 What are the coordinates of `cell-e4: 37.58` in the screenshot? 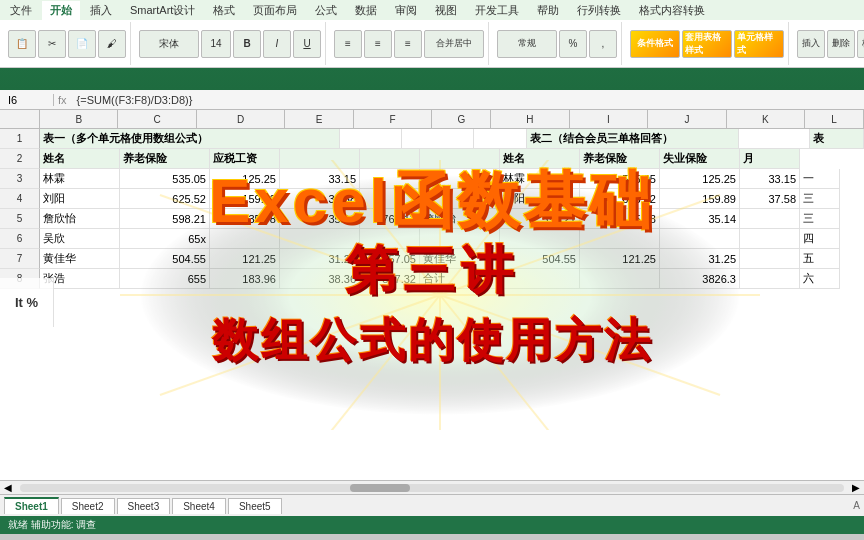 It's located at (320, 199).